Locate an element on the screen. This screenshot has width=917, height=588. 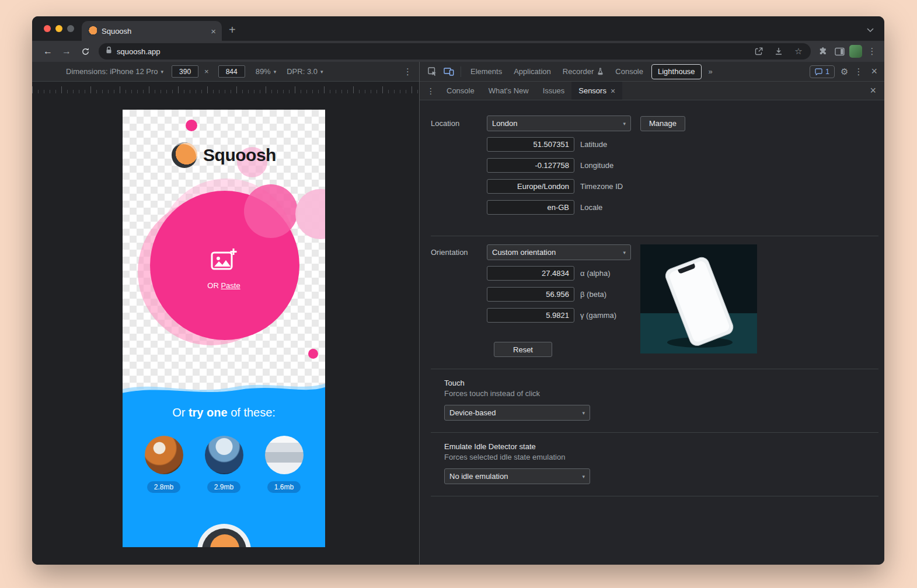
viewport-width-input is located at coordinates (185, 71).